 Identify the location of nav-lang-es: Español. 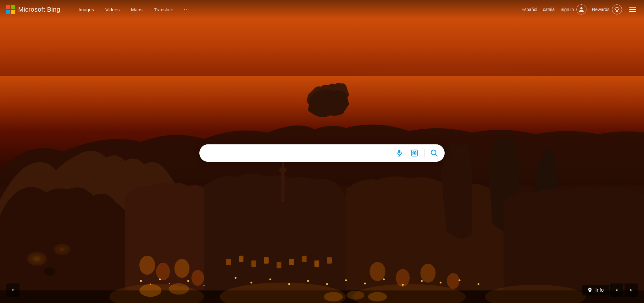
(530, 9).